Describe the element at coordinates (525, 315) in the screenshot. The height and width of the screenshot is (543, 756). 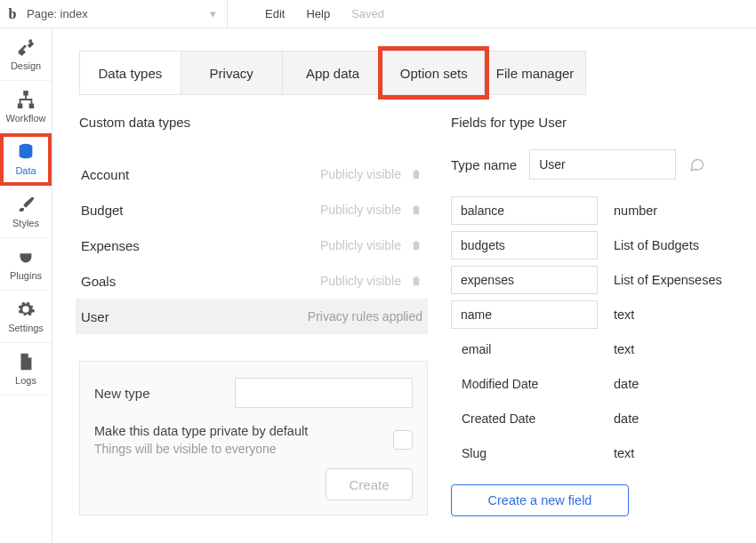
I see `field-name: name` at that location.